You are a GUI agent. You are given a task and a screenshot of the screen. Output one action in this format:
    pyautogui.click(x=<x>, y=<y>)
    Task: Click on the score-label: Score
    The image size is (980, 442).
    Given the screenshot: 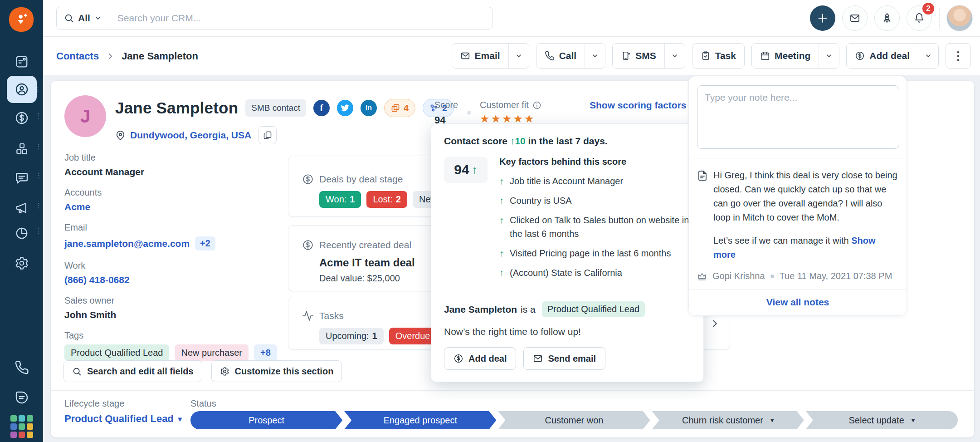 What is the action you would take?
    pyautogui.click(x=446, y=105)
    